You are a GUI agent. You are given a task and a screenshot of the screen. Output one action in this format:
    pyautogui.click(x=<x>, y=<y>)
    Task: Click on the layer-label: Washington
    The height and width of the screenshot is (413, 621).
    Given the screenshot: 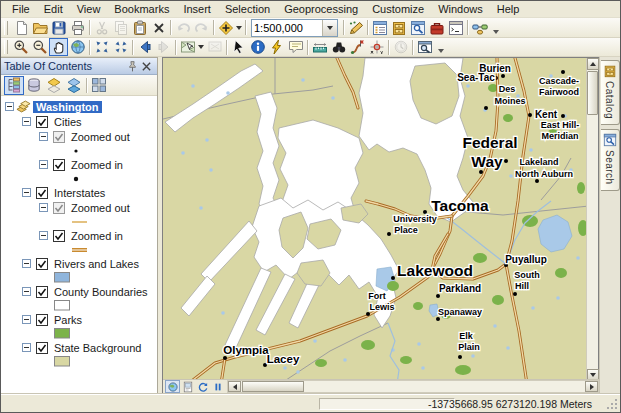 What is the action you would take?
    pyautogui.click(x=68, y=107)
    